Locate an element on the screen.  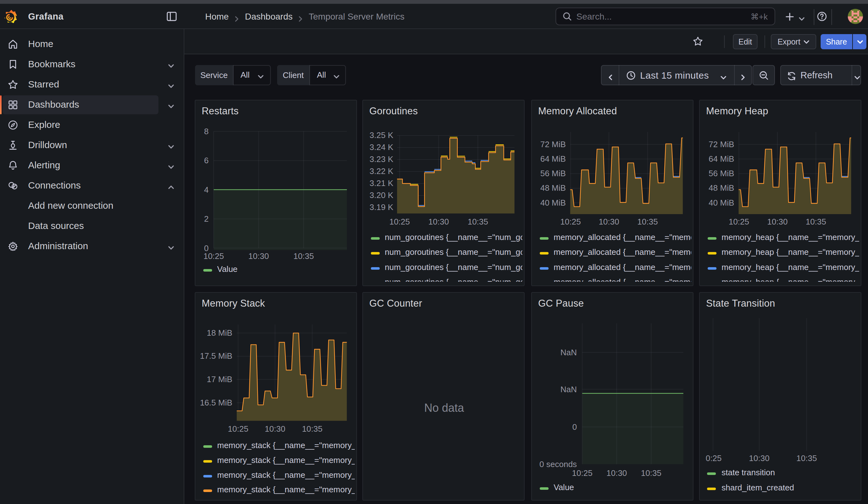
svg-text: 8 is located at coordinates (207, 132).